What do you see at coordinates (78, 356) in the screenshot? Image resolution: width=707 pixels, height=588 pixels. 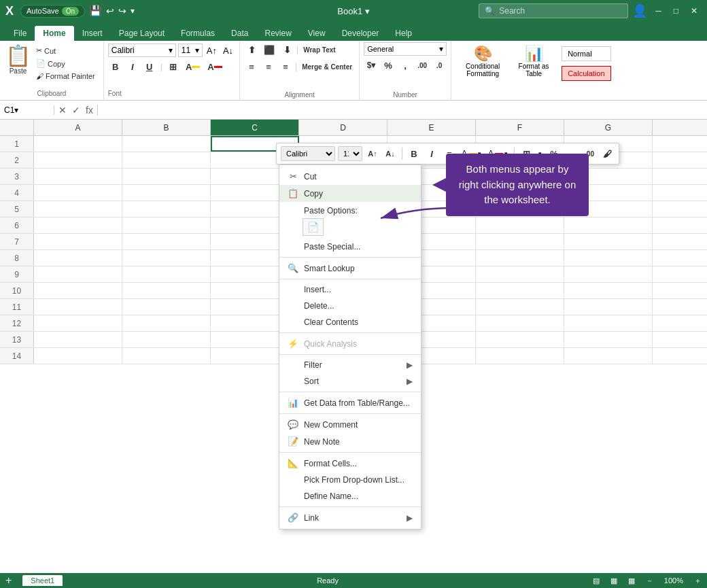 I see `cell-a14` at bounding box center [78, 356].